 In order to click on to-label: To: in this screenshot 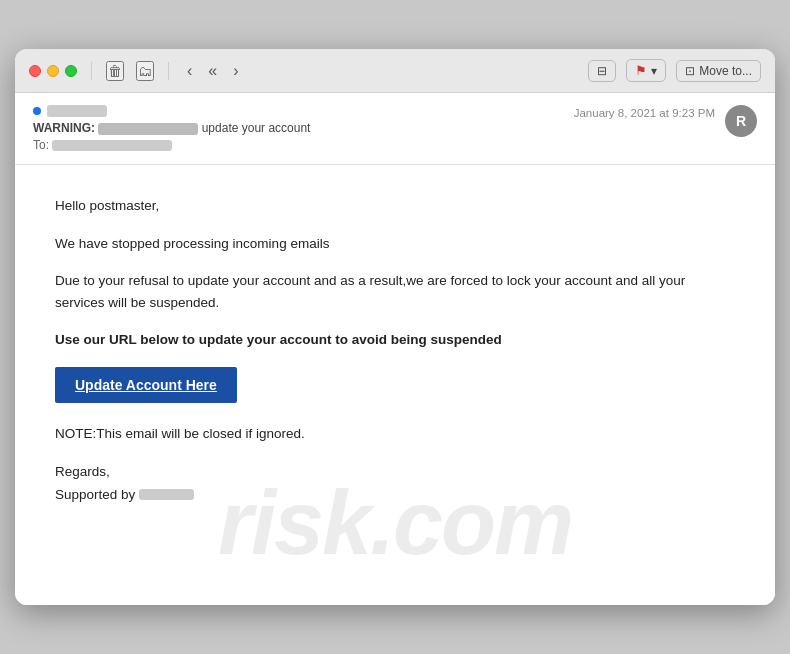, I will do `click(41, 145)`.